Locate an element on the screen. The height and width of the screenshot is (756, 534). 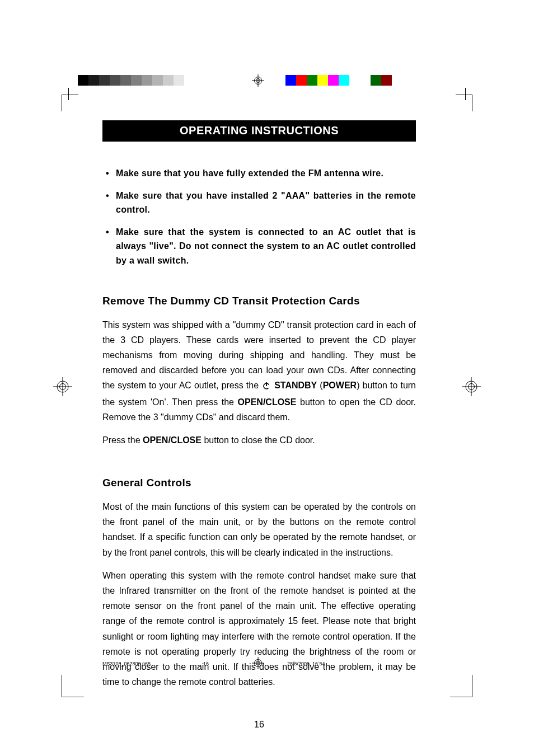
body-paragraph: Press the OPEN/CLOSE button to close the… is located at coordinates (259, 440).